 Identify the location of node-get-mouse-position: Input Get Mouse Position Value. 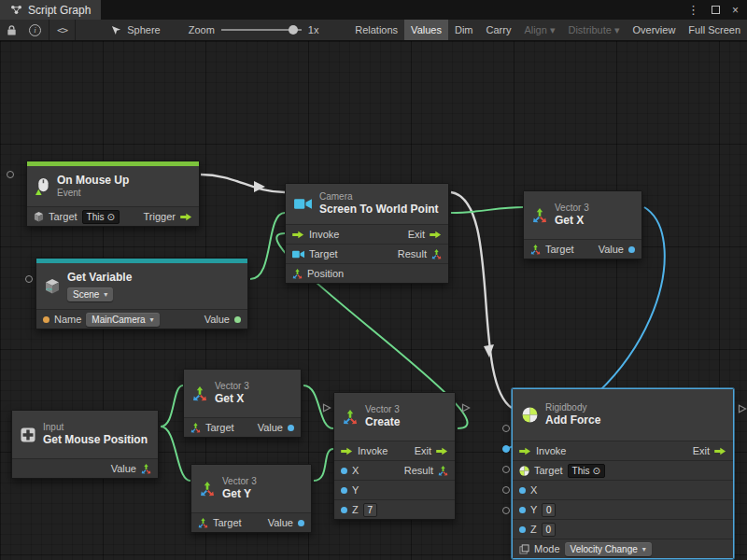
(85, 444).